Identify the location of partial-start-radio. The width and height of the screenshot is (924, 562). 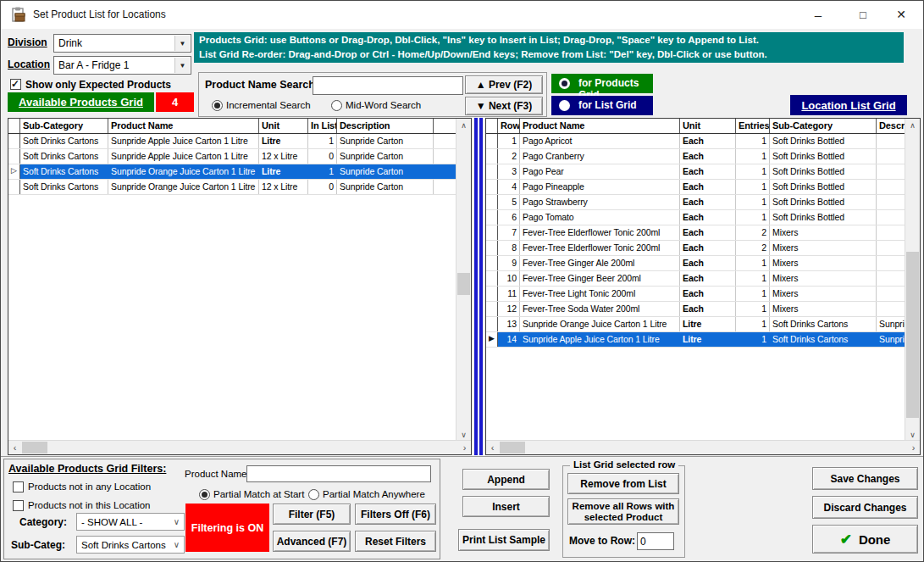
(205, 495).